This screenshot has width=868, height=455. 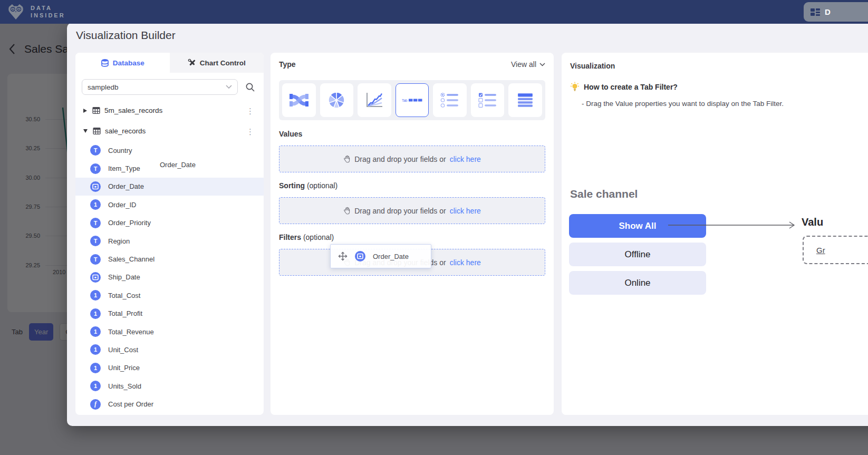 I want to click on top-navbar: DATAINSIDER D, so click(x=434, y=12).